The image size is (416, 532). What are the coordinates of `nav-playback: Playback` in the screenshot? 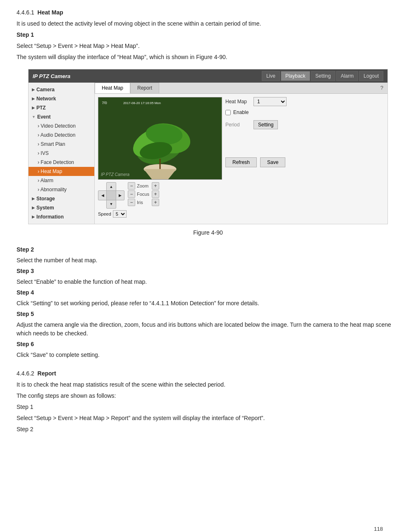 It's located at (295, 76).